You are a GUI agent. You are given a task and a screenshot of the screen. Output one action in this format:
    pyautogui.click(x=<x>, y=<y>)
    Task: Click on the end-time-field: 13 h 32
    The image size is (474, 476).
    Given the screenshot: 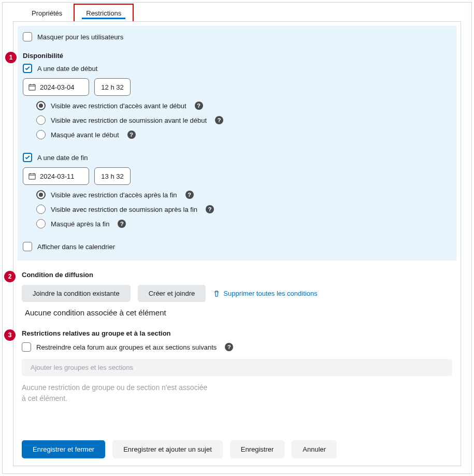 What is the action you would take?
    pyautogui.click(x=112, y=176)
    